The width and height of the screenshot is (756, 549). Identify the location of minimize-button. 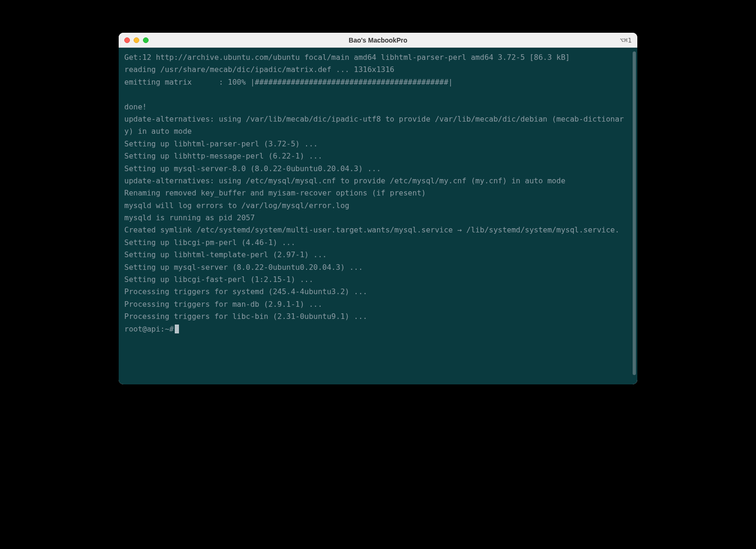
(136, 40).